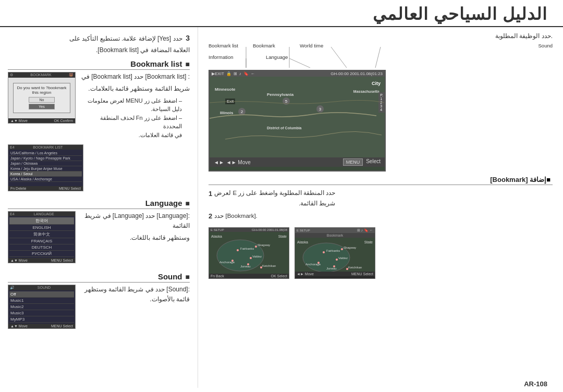  Describe the element at coordinates (253, 74) in the screenshot. I see `arrow-icon: ←` at that location.